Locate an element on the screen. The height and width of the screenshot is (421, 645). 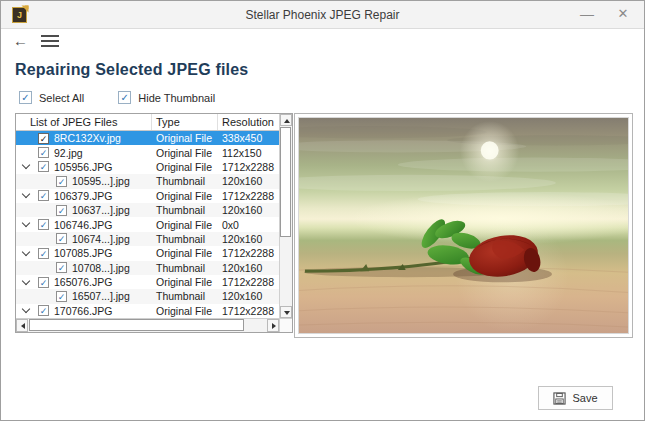
select-all-label: Select All is located at coordinates (62, 98).